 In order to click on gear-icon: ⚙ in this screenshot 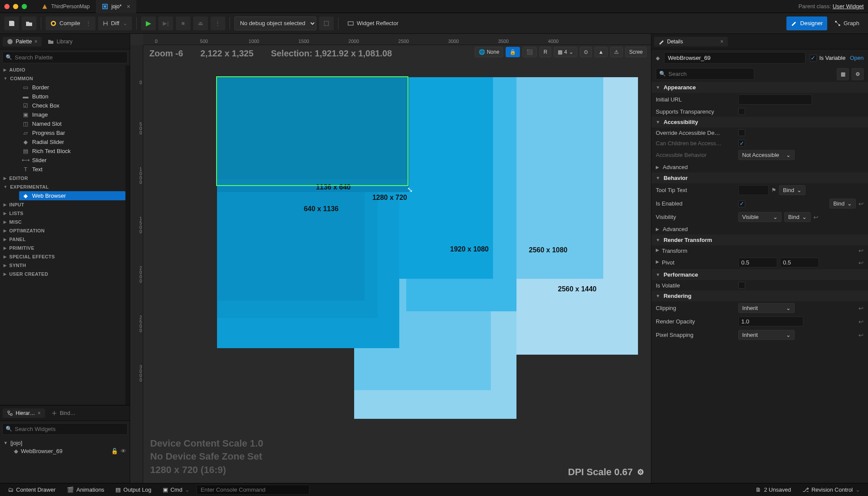, I will do `click(641, 472)`.